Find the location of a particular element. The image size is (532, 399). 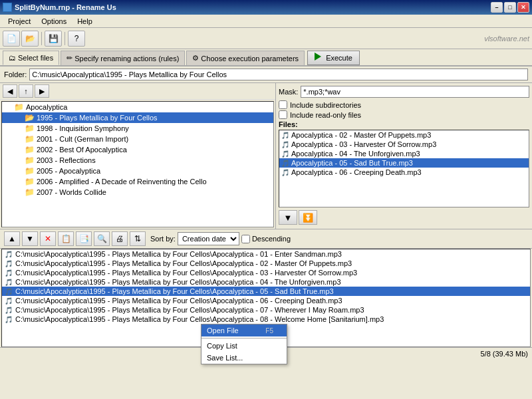

file-item-0: 🎵 Apocalyptica - 02 - Master Of Puppets.… is located at coordinates (404, 135).